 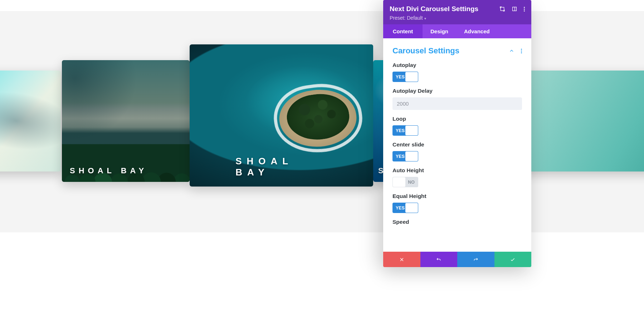 I want to click on panel-title: Next Divi Carousel Settings, so click(x=434, y=9).